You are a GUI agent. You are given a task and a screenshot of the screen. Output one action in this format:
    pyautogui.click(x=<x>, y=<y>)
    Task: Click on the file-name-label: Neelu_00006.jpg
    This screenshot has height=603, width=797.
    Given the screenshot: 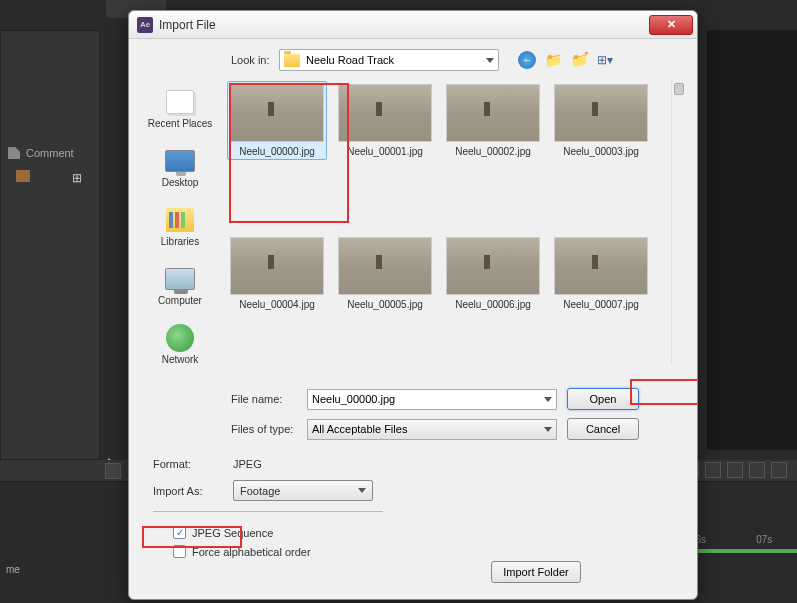 What is the action you would take?
    pyautogui.click(x=493, y=304)
    